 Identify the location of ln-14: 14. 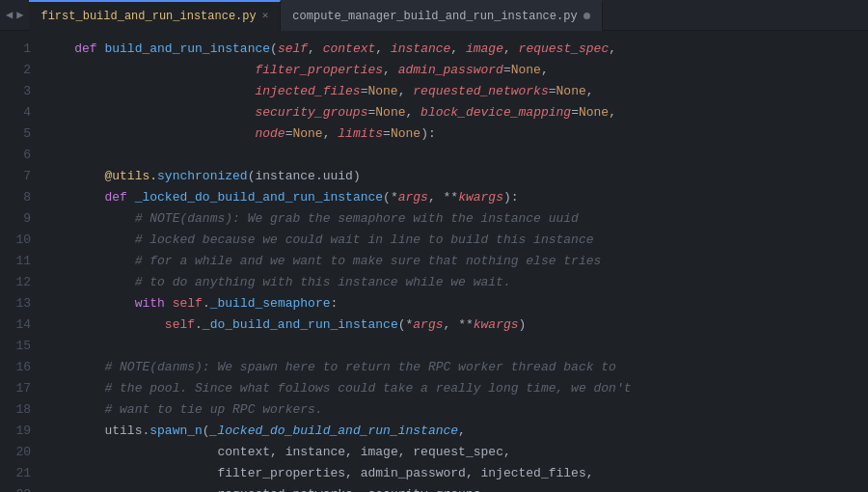
(15, 325).